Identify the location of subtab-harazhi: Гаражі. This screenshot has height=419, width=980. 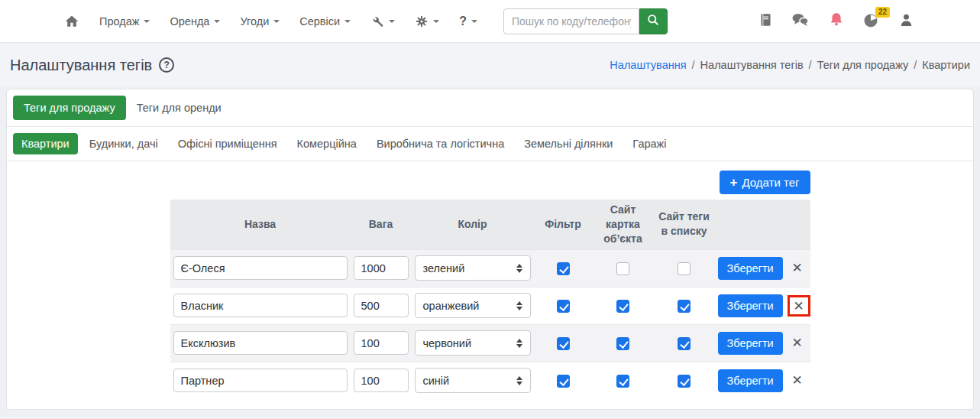
(649, 144).